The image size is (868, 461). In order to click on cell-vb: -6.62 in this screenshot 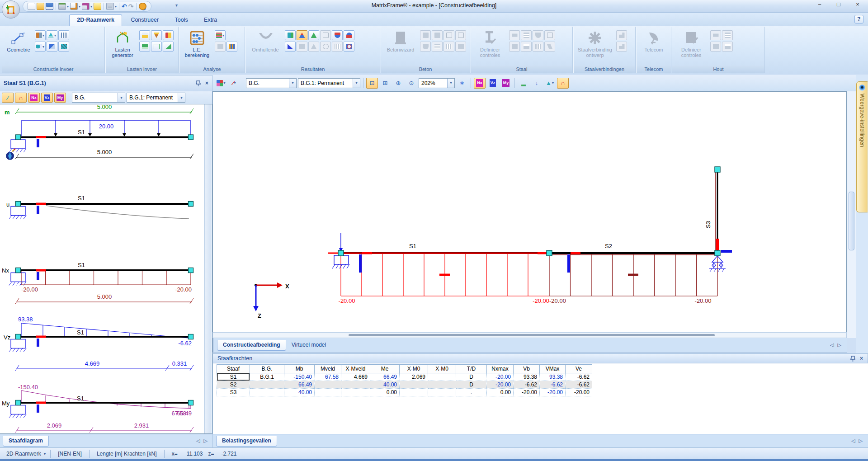, I will do `click(527, 385)`.